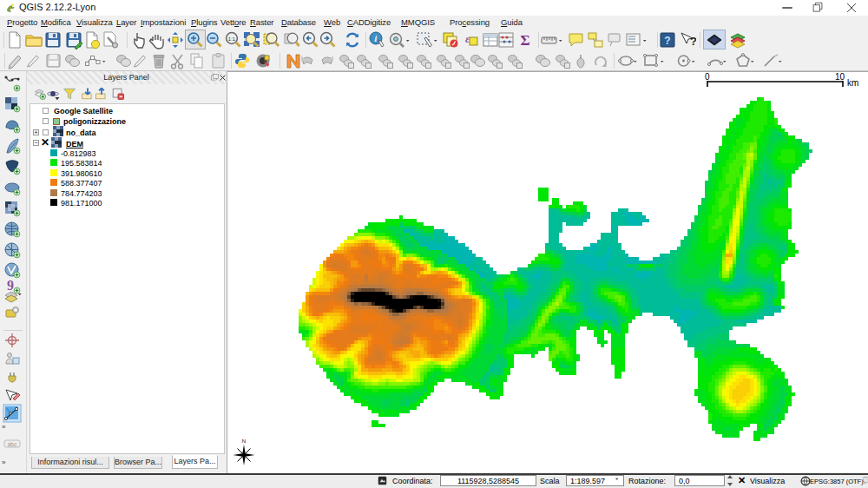 The image size is (868, 488). What do you see at coordinates (524, 40) in the screenshot?
I see `svg-text: Σ` at bounding box center [524, 40].